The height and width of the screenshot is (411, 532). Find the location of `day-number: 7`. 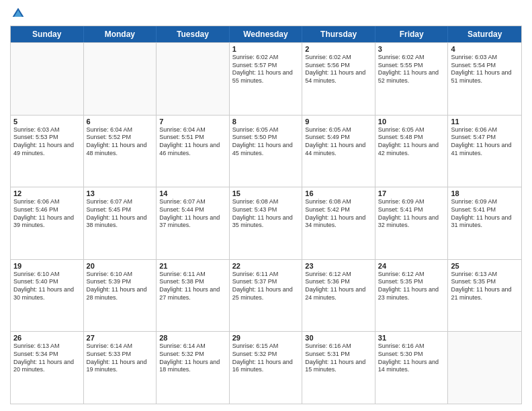

day-number: 7 is located at coordinates (193, 122).